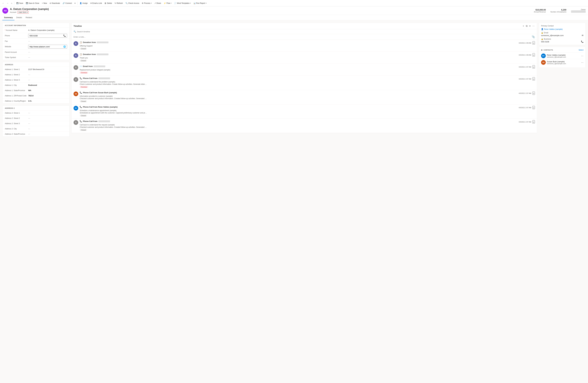 This screenshot has height=383, width=588. I want to click on phone-icon: 📞, so click(64, 36).